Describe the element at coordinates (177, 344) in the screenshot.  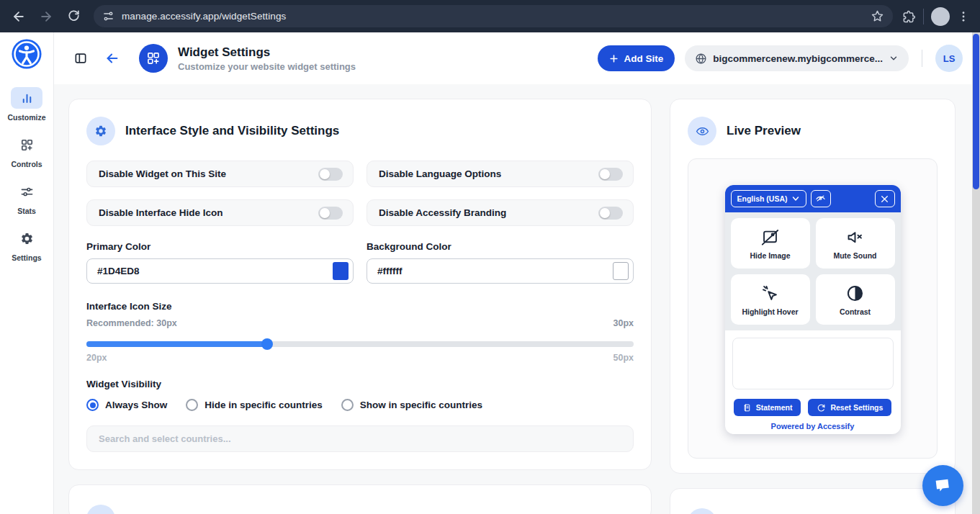
I see `slider-fill` at that location.